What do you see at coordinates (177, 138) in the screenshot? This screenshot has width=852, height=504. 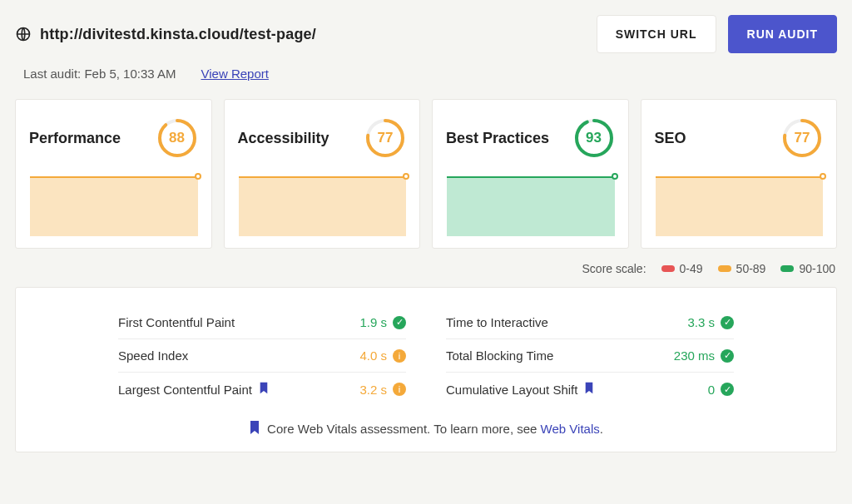 I see `score-ring: 88` at bounding box center [177, 138].